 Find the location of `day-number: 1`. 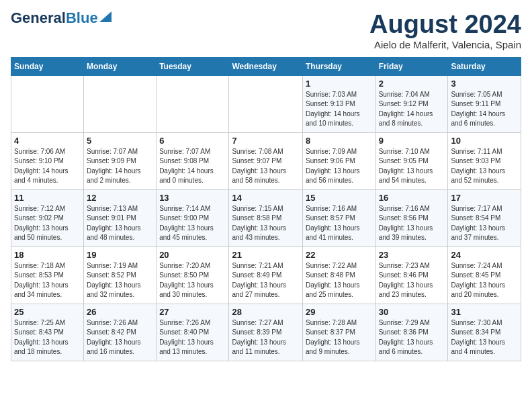

day-number: 1 is located at coordinates (339, 83).